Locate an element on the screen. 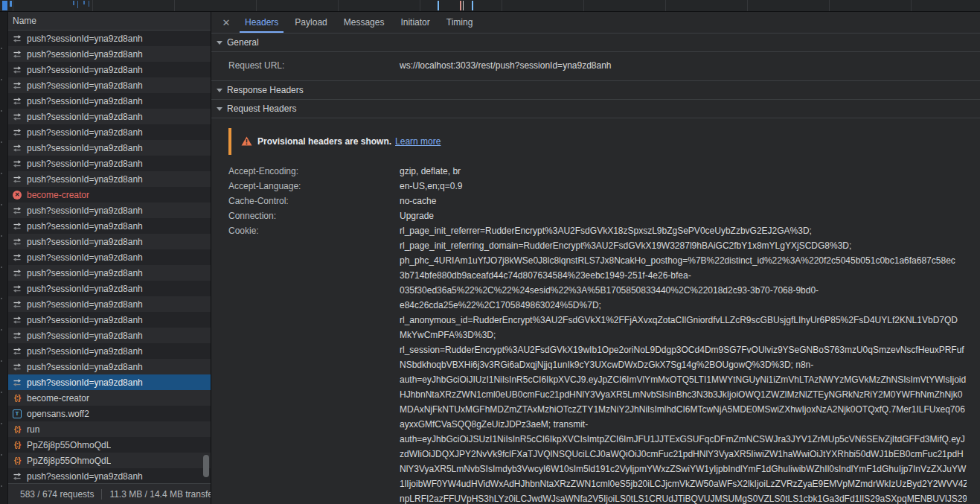 The width and height of the screenshot is (980, 504). warning-text: Provisional headers are shown. is located at coordinates (324, 141).